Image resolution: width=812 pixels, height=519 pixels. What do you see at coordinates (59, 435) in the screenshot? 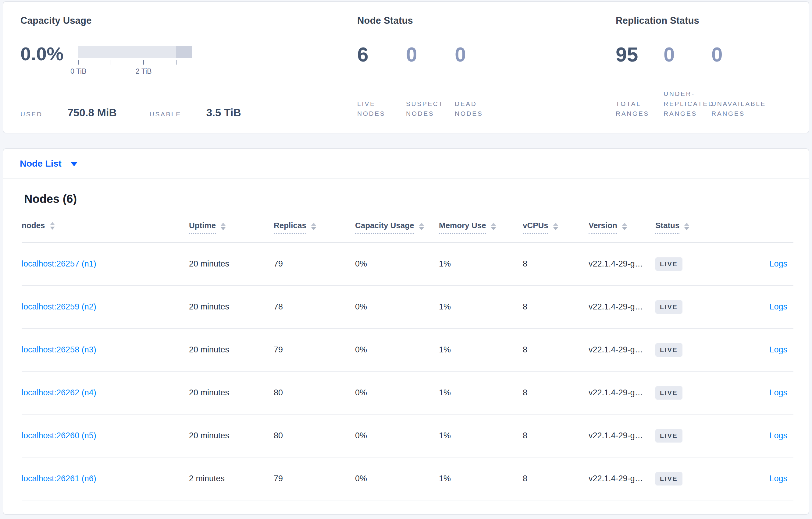
I see `node-link: localhost:26260 (n5)` at bounding box center [59, 435].